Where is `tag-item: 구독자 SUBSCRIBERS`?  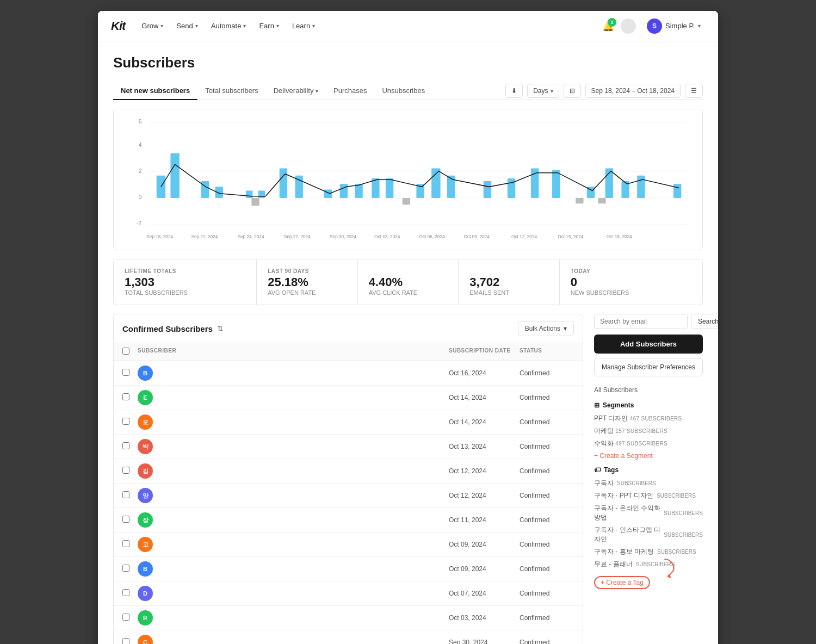 tag-item: 구독자 SUBSCRIBERS is located at coordinates (648, 483).